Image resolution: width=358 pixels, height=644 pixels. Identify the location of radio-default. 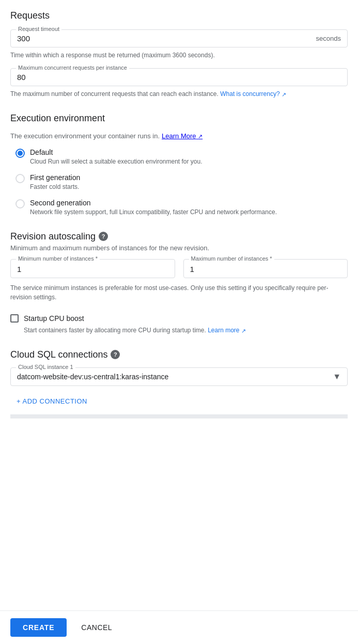
(20, 153).